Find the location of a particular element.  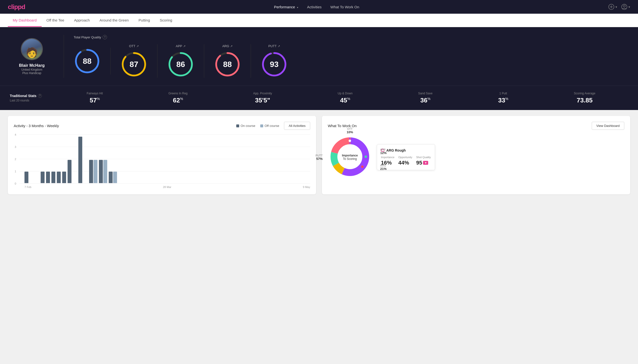

traditional-stats: Traditional Stats ? Last 20 rounds Fairw… is located at coordinates (319, 98).